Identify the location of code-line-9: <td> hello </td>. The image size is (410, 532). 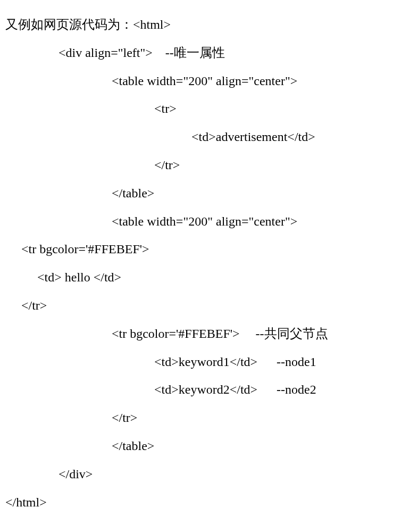
(205, 278).